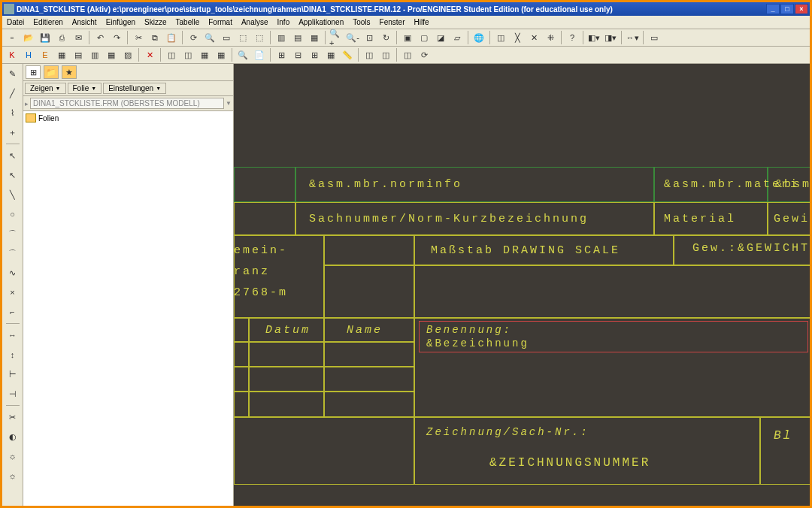 The height and width of the screenshot is (508, 812). I want to click on note-icon: 📄, so click(259, 55).